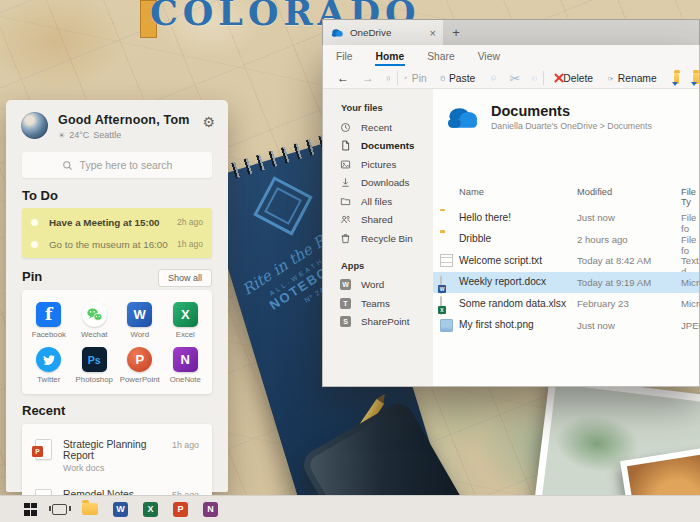 This screenshot has width=700, height=522. Describe the element at coordinates (343, 78) in the screenshot. I see `back-icon: ←` at that location.